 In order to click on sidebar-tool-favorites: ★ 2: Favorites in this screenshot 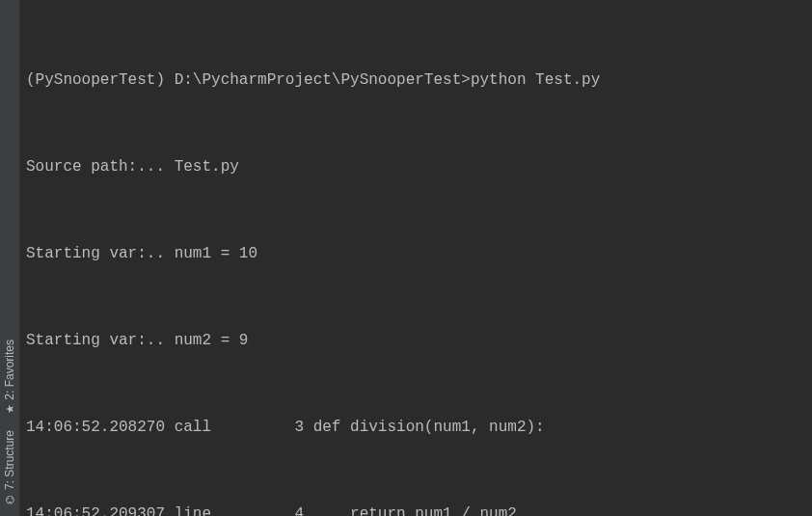, I will do `click(10, 377)`.